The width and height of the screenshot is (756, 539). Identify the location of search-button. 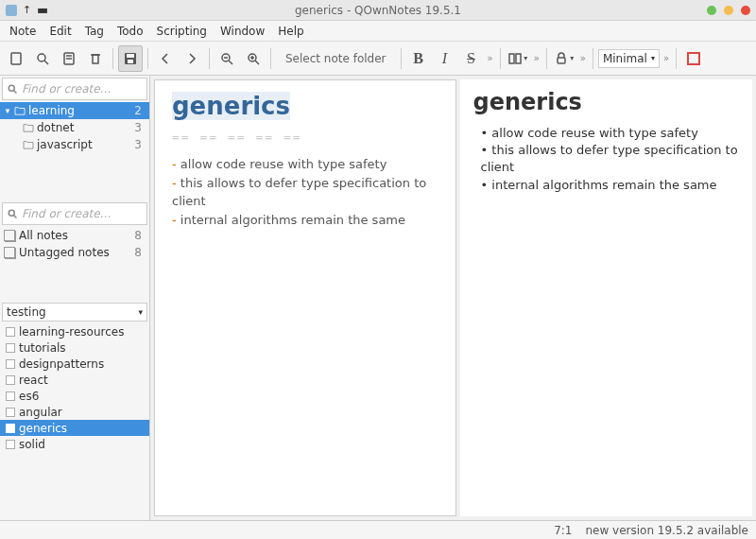
(43, 59).